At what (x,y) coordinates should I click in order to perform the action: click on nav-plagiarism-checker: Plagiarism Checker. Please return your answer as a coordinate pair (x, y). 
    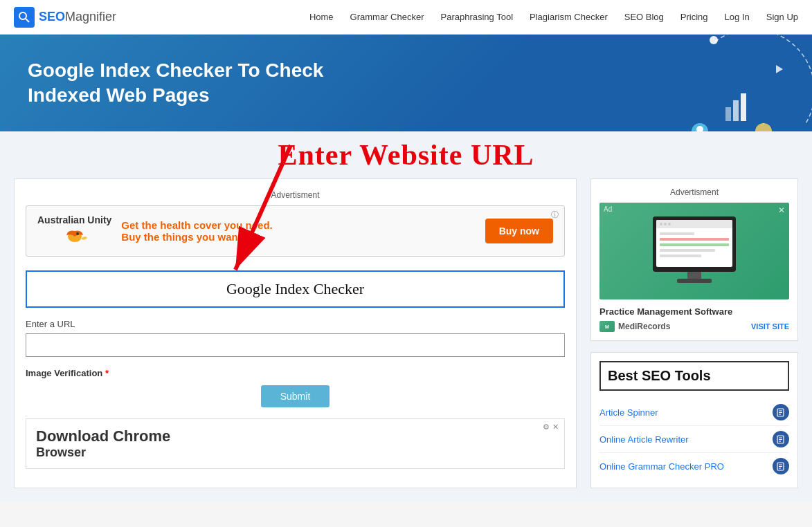
    Looking at the image, I should click on (569, 17).